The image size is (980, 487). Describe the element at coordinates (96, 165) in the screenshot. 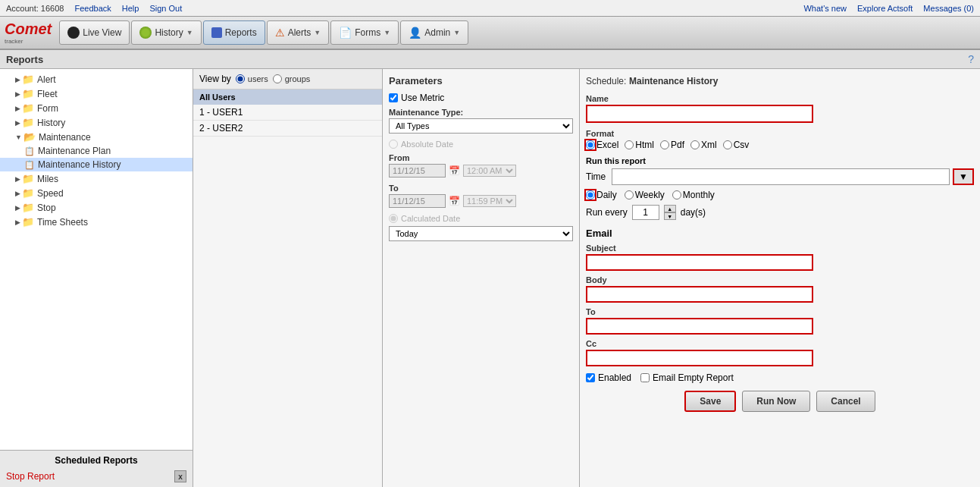

I see `tree-item-maintenance-history: 📋 Maintenance History` at that location.